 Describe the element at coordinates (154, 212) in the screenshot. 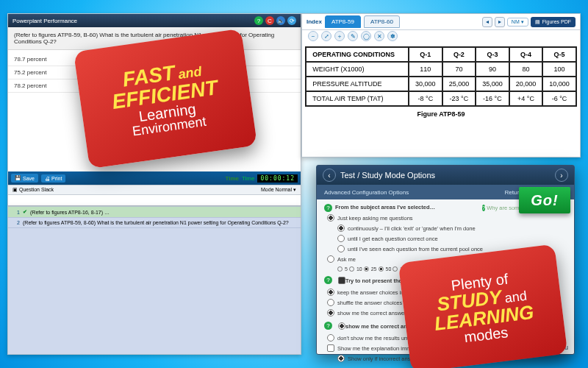

I see `list-item: 1 ✔ (Refer to figures ATP8-16, 8-17) …` at that location.